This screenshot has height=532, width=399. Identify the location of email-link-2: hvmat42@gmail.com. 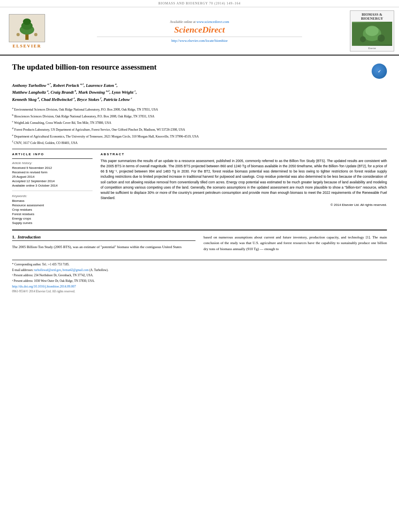
(76, 270).